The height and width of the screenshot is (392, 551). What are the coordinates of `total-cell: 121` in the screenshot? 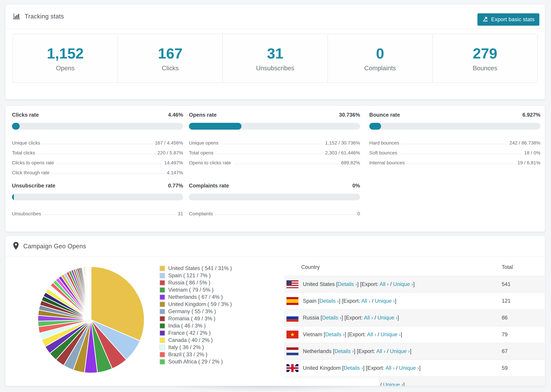 It's located at (523, 301).